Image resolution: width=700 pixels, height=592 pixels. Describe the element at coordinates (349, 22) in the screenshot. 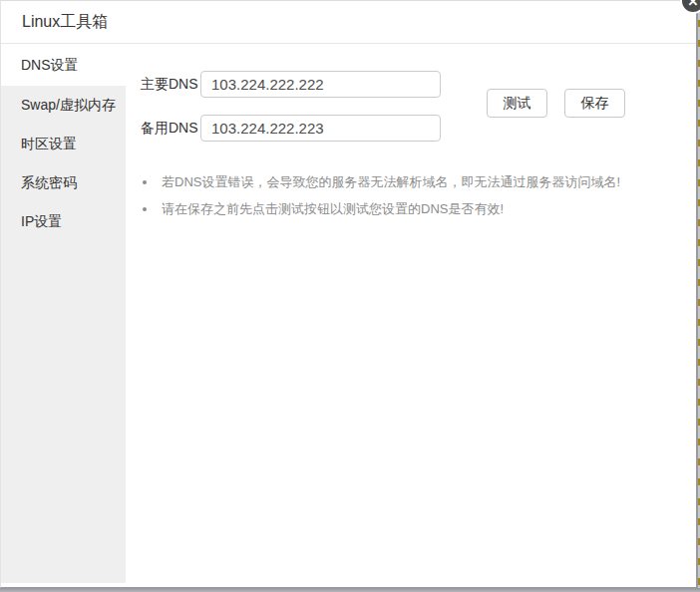

I see `dialog-header: Linux工具箱` at that location.